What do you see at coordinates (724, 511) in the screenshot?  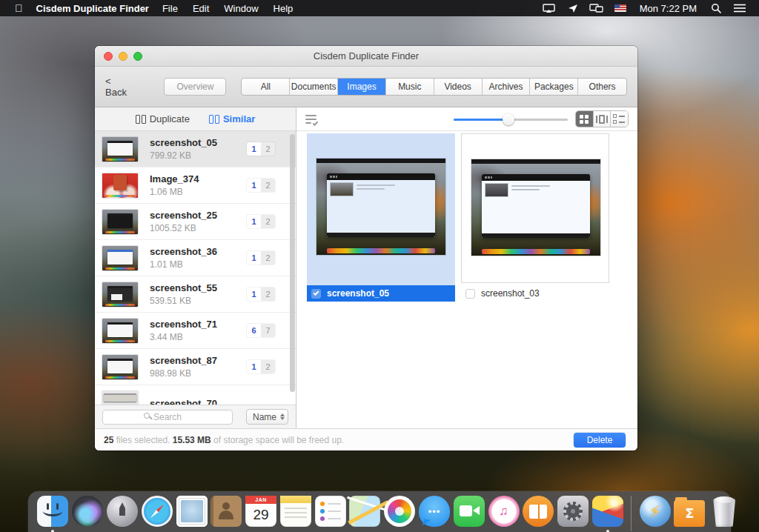 I see `trash-icon` at bounding box center [724, 511].